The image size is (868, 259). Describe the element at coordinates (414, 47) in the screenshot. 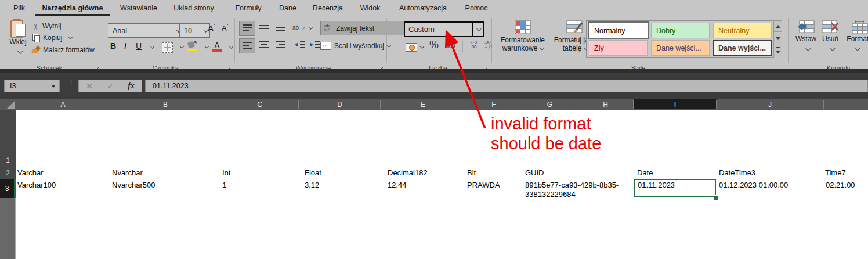

I see `accounting-format-button` at that location.